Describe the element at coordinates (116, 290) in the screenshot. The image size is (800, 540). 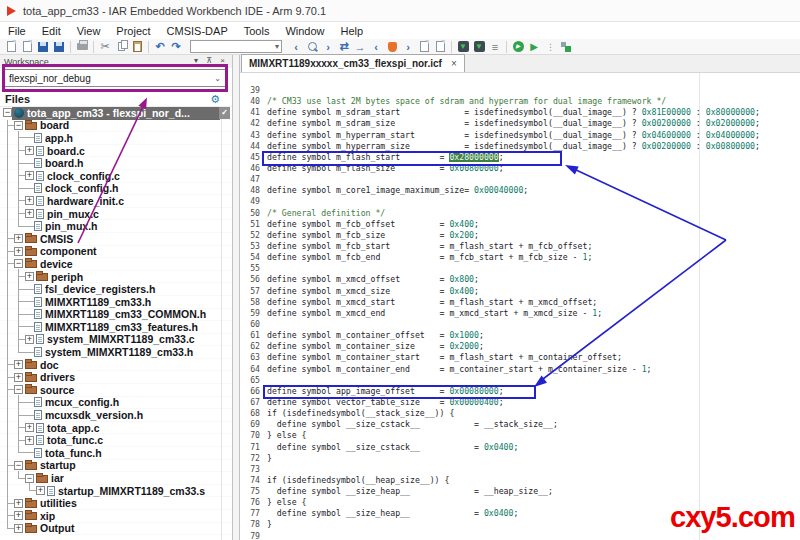
I see `tree-item-fsl-device-registers-h: fsl_device_registers.h` at that location.